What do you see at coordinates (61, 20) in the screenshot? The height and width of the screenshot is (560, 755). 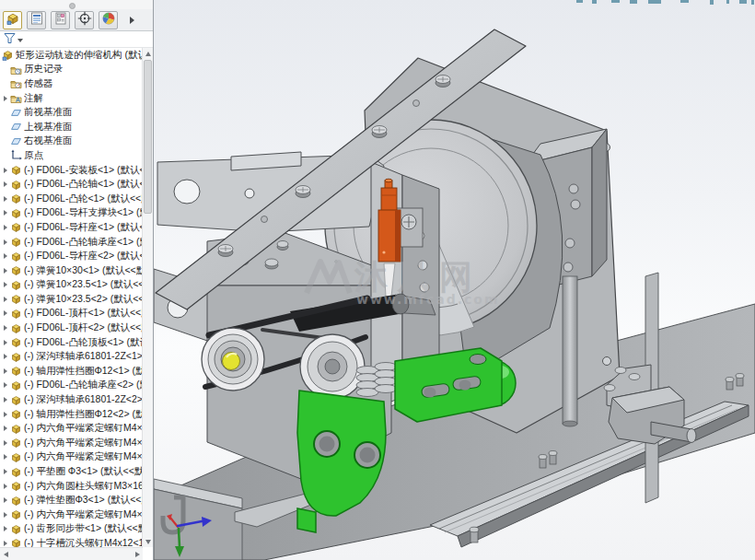 I see `tab-configurationmanager` at bounding box center [61, 20].